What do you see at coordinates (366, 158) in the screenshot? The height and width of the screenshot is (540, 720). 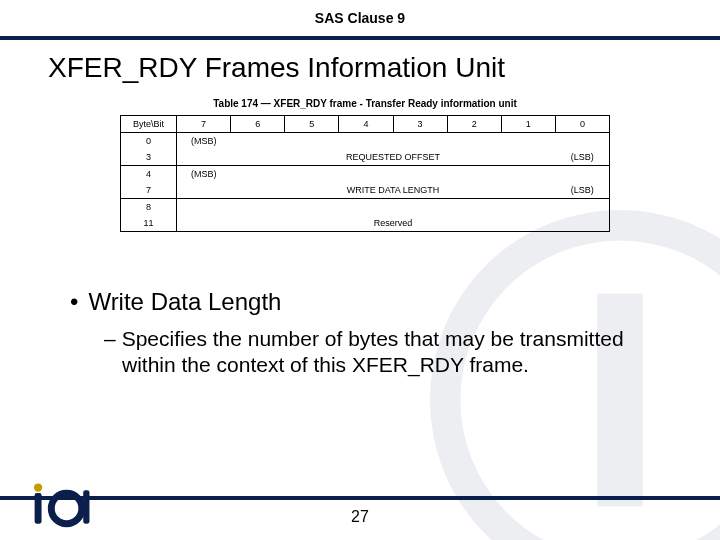 I see `table-row: 3 REQUESTED OFFSET (LSB)` at bounding box center [366, 158].